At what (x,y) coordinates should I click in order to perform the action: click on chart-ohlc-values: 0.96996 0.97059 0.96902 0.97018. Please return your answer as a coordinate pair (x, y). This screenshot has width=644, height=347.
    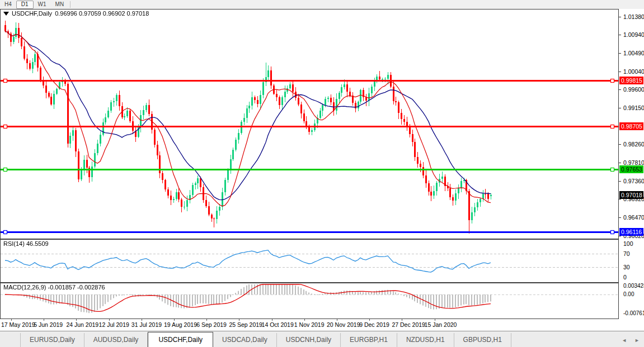
    Looking at the image, I should click on (102, 13).